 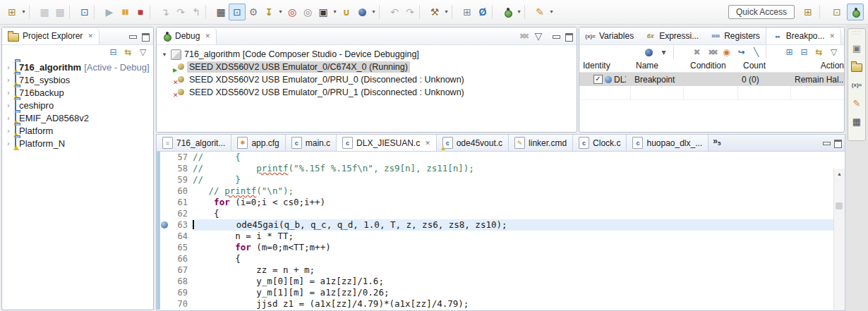 What do you see at coordinates (857, 33) in the screenshot?
I see `drag-handle-icon: ········` at bounding box center [857, 33].